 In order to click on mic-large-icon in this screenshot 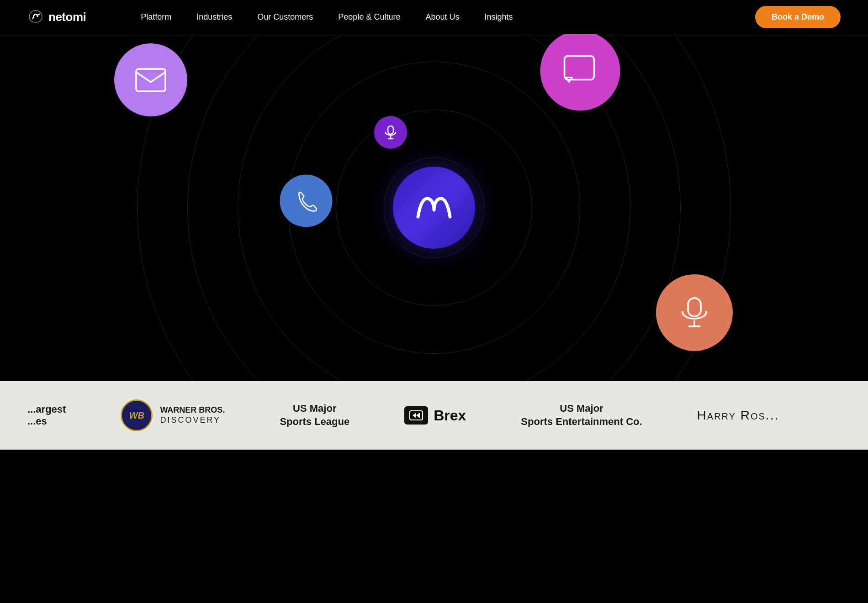, I will do `click(694, 313)`.